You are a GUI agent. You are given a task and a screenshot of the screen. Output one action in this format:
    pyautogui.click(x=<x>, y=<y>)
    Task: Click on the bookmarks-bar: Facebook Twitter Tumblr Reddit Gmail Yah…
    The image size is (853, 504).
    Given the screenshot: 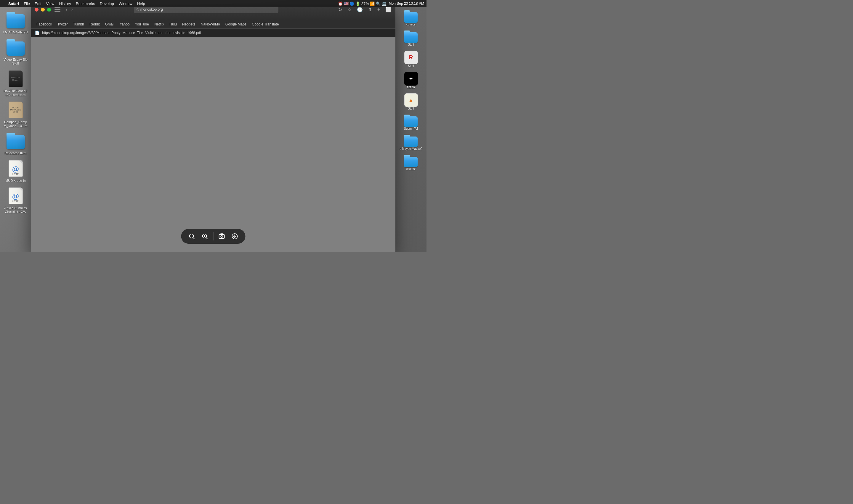 What is the action you would take?
    pyautogui.click(x=213, y=24)
    